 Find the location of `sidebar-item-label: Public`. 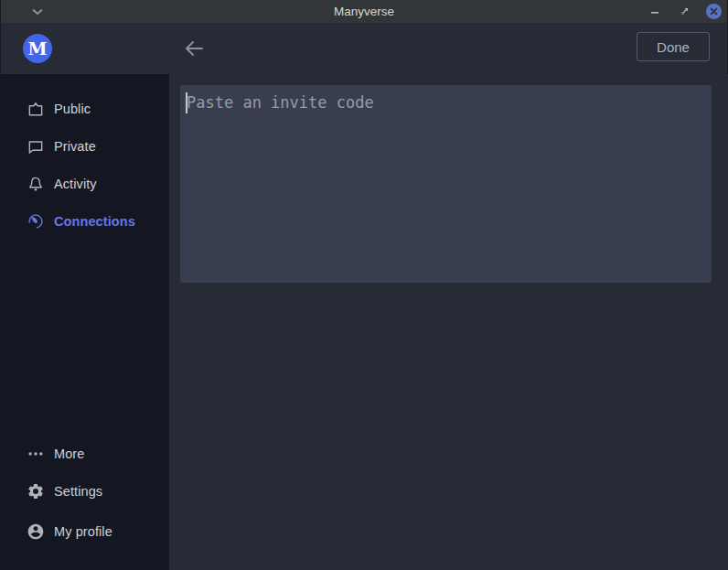

sidebar-item-label: Public is located at coordinates (72, 109).